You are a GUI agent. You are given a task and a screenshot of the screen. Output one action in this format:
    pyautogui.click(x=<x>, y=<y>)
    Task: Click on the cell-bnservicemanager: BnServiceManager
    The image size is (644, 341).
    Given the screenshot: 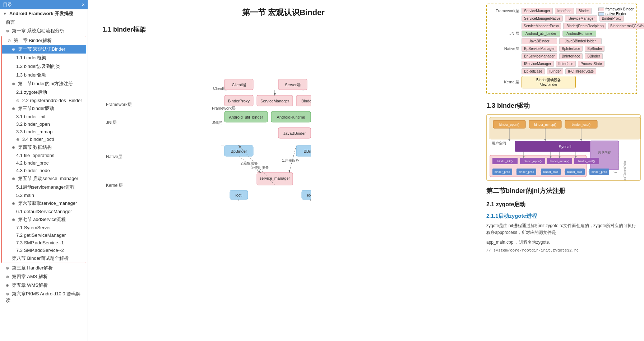 What is the action you would take?
    pyautogui.click(x=539, y=56)
    